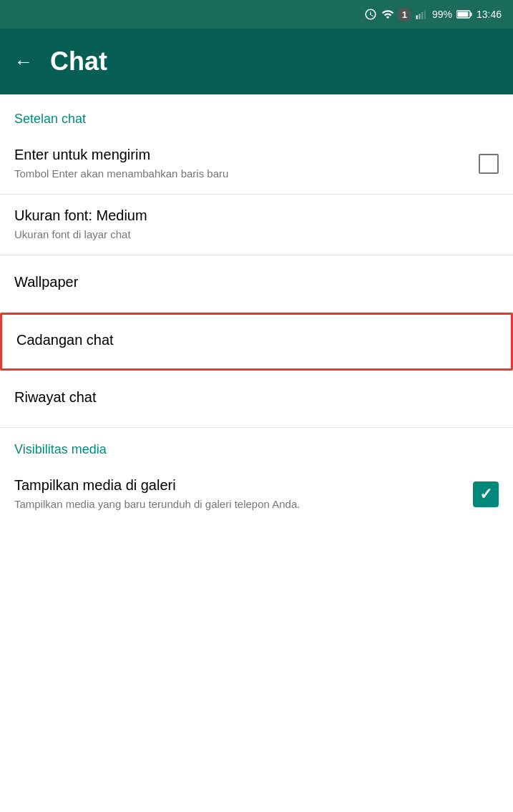  Describe the element at coordinates (256, 283) in the screenshot. I see `setting-item-wallpaper-content: Wallpaper` at that location.